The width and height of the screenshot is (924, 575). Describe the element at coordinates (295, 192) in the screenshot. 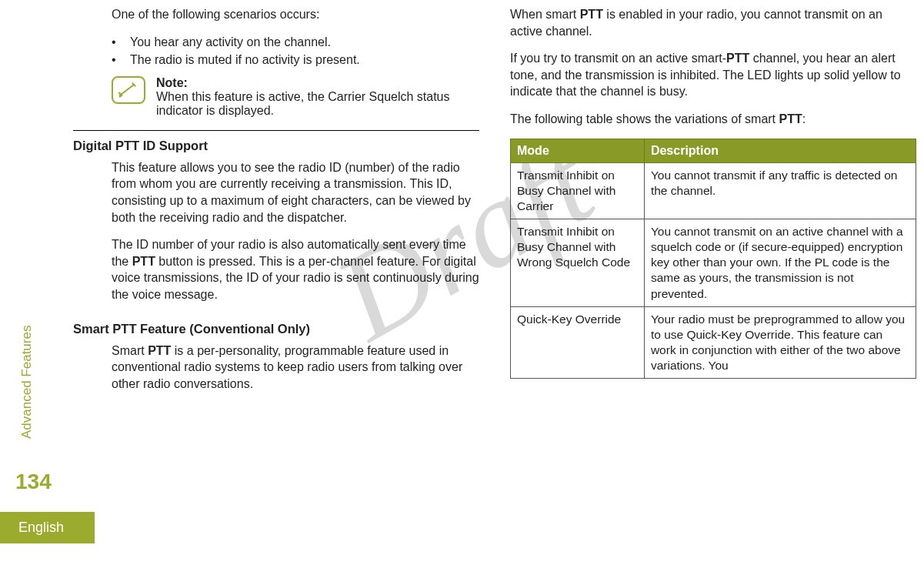

I see `digital-ptt-paragraph-1: This feature allows you to see the radio…` at that location.